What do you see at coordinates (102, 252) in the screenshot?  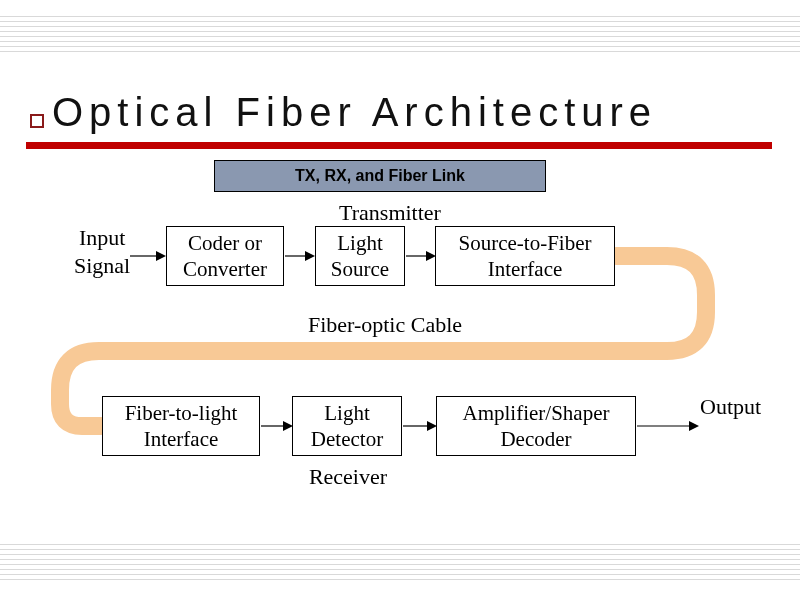 I see `input-signal-label: Input Signal` at bounding box center [102, 252].